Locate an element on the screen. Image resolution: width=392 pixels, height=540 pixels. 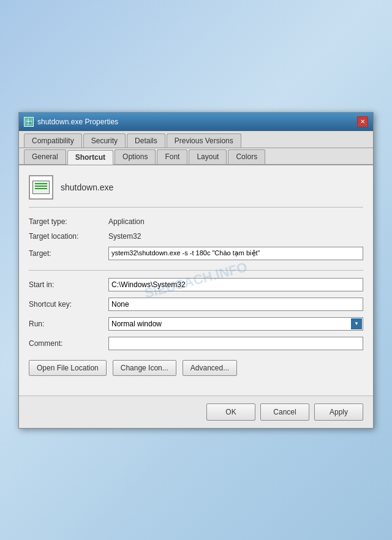
form-fields-2: Start in: Shortcut key: Run: Normal wind… is located at coordinates (196, 314).